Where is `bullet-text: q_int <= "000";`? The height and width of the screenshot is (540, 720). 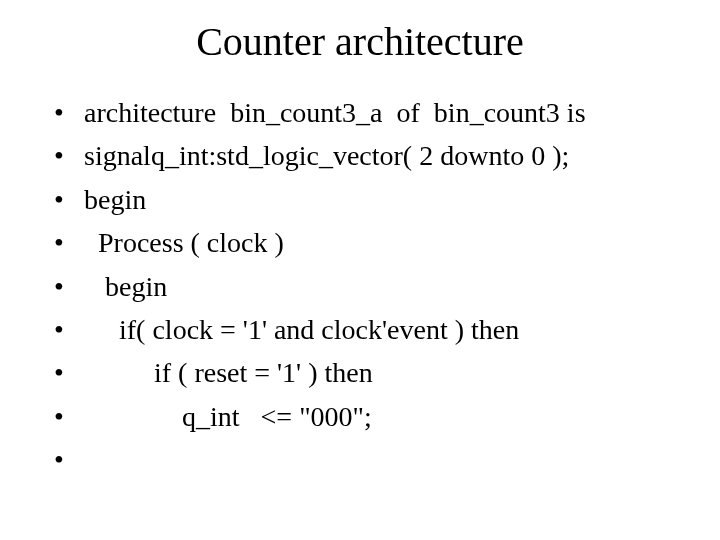
bullet-text: q_int <= "000"; is located at coordinates (382, 416).